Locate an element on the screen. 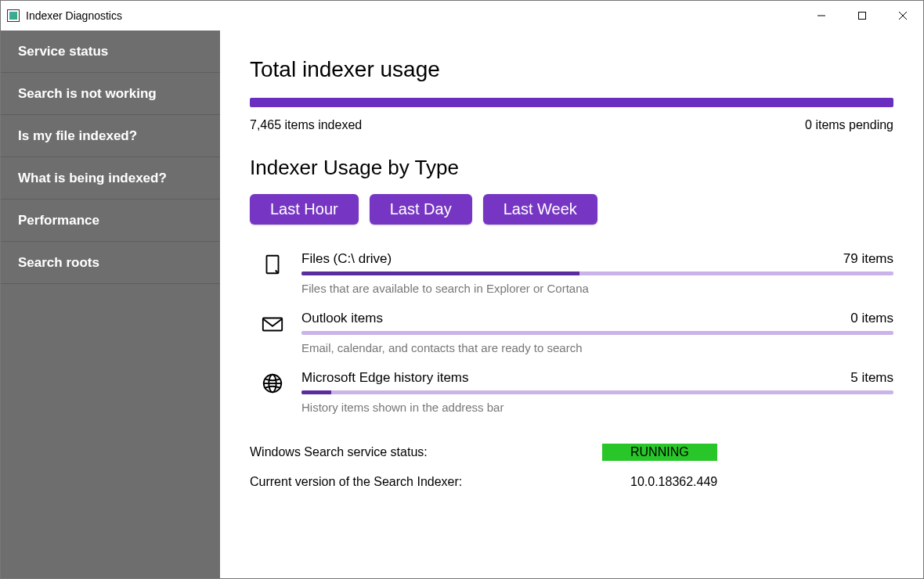 This screenshot has width=924, height=579. service-status-row: Windows Search service status: RUNNING is located at coordinates (572, 452).